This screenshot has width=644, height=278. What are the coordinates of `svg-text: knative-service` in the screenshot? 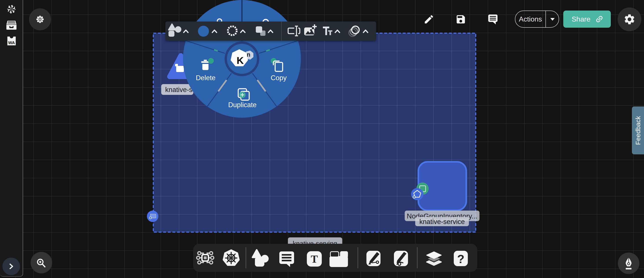 It's located at (442, 222).